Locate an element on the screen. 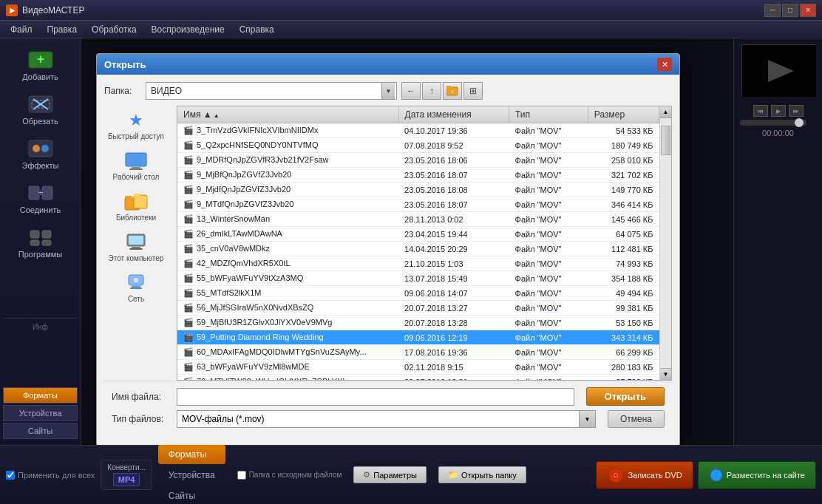 Image resolution: width=822 pixels, height=504 pixels. menu-edit: Правка is located at coordinates (62, 30).